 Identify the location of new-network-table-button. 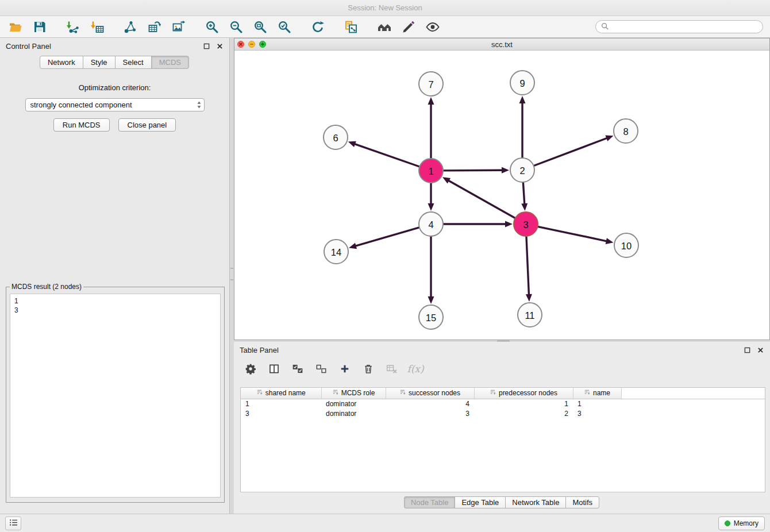
(155, 27).